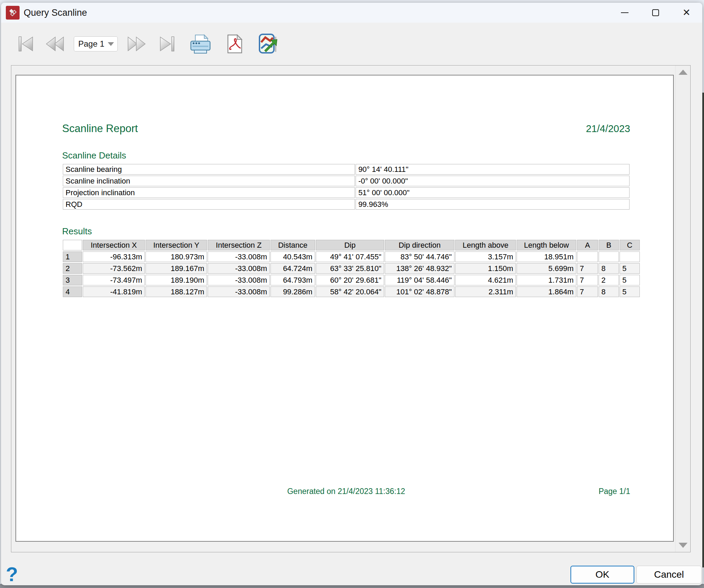 The image size is (704, 588). Describe the element at coordinates (114, 280) in the screenshot. I see `table-cell: -73.497m` at that location.